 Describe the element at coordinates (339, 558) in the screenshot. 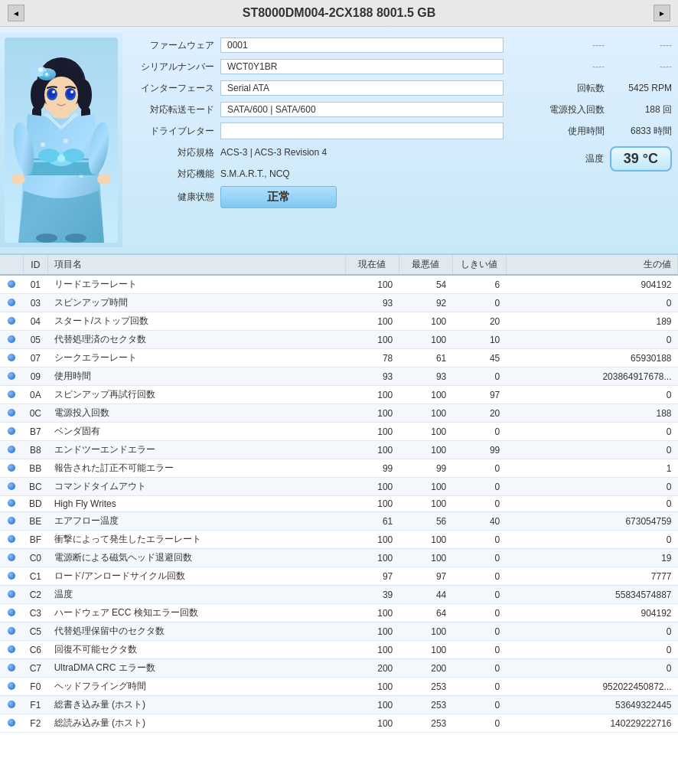

I see `table-row: C0 電源断による磁気ヘッド退避回数 100 100 0 19` at that location.